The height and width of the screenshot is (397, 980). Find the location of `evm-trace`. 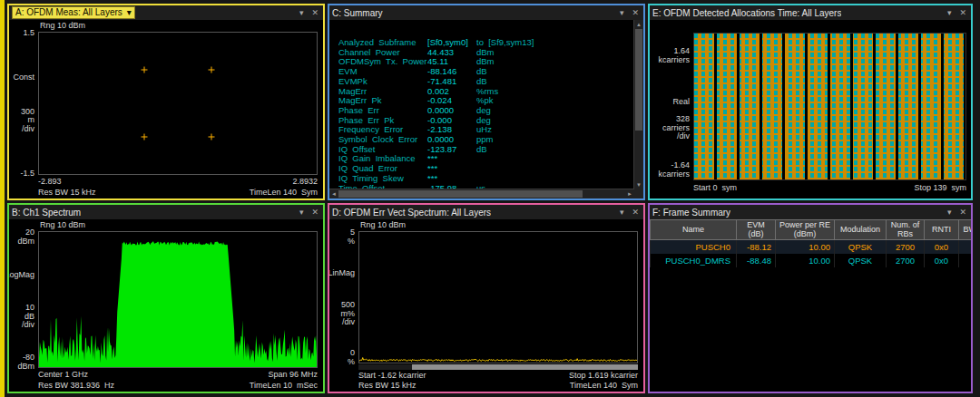

evm-trace is located at coordinates (498, 297).